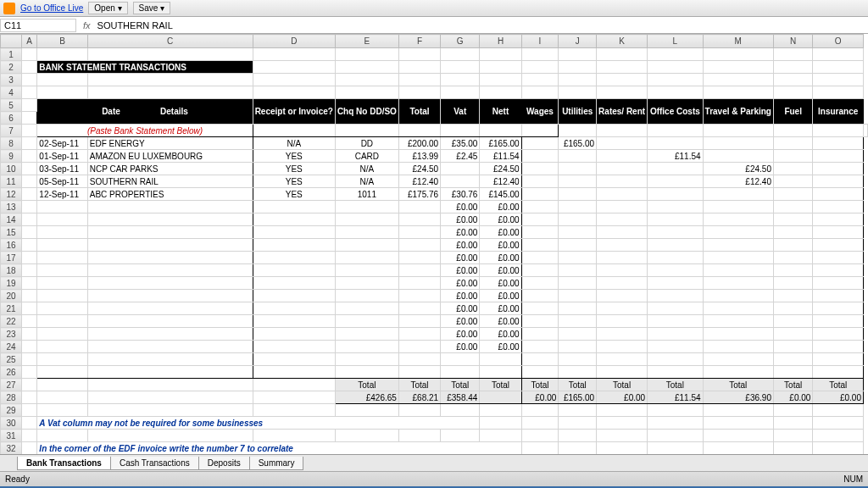 The width and height of the screenshot is (868, 488). I want to click on col-header: O, so click(838, 42).